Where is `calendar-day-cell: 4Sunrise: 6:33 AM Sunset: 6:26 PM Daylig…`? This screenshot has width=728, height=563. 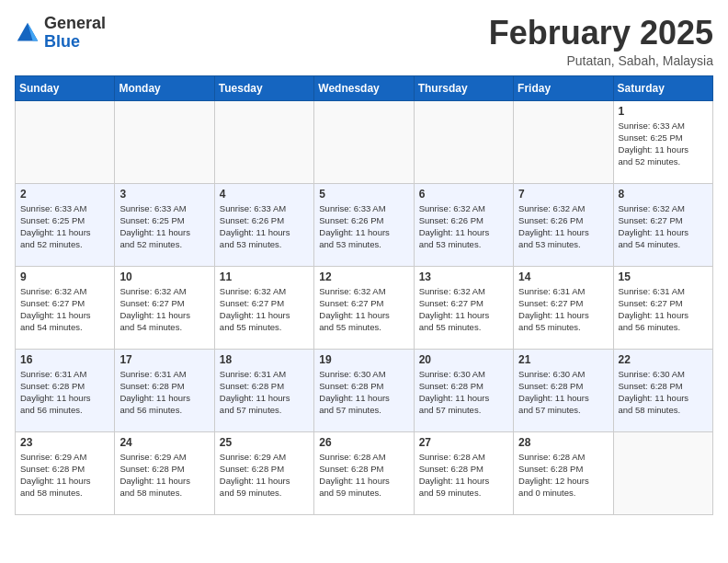 calendar-day-cell: 4Sunrise: 6:33 AM Sunset: 6:26 PM Daylig… is located at coordinates (264, 224).